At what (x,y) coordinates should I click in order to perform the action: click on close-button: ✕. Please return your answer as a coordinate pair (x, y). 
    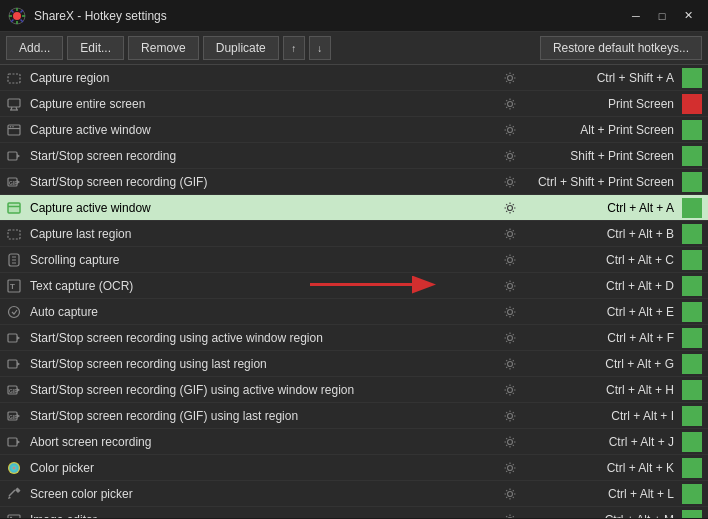
    Looking at the image, I should click on (688, 16).